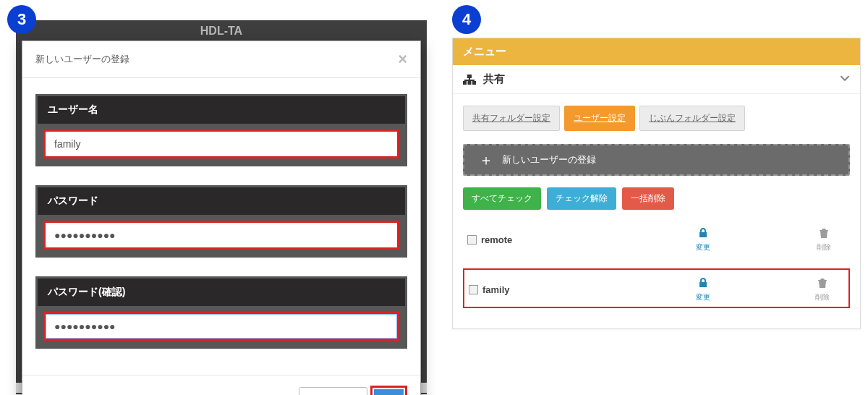 This screenshot has width=868, height=395. I want to click on app-brand: HDL-TA, so click(221, 31).